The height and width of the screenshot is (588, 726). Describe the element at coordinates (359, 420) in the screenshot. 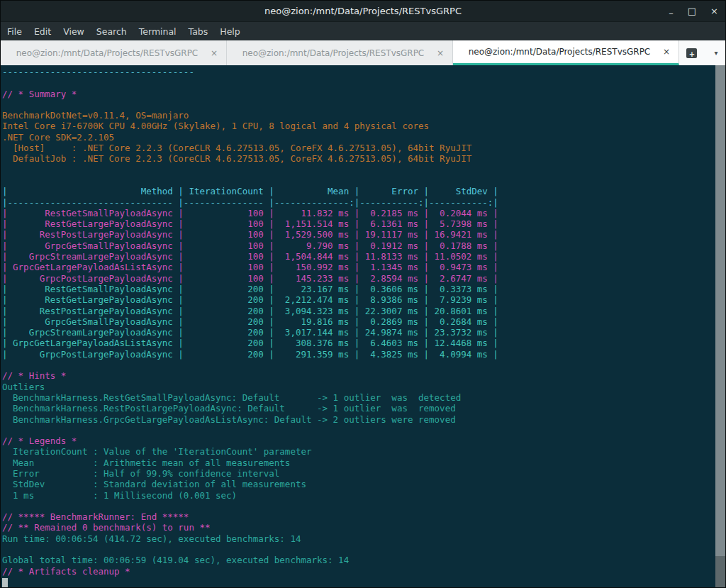

I see `terminal-line: BenchmarkHarness.GrpcGetLargePayloadAsLi…` at that location.